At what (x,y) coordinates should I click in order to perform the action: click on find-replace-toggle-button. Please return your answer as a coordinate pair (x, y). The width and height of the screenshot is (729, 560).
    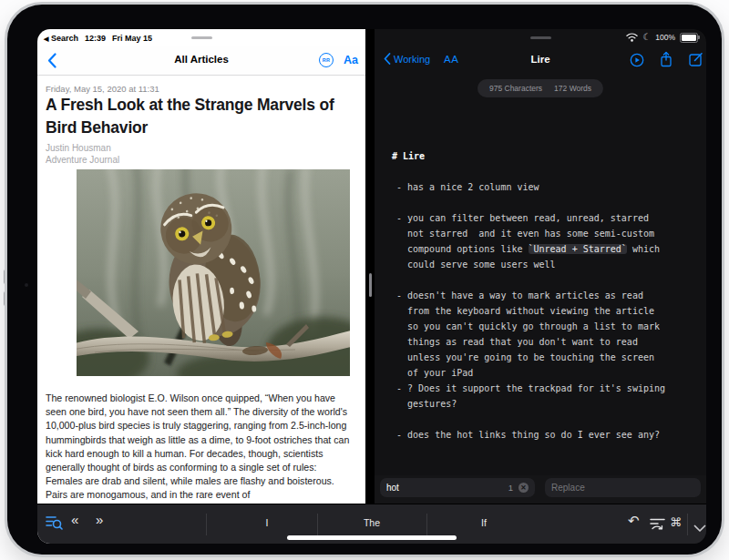
    Looking at the image, I should click on (658, 525).